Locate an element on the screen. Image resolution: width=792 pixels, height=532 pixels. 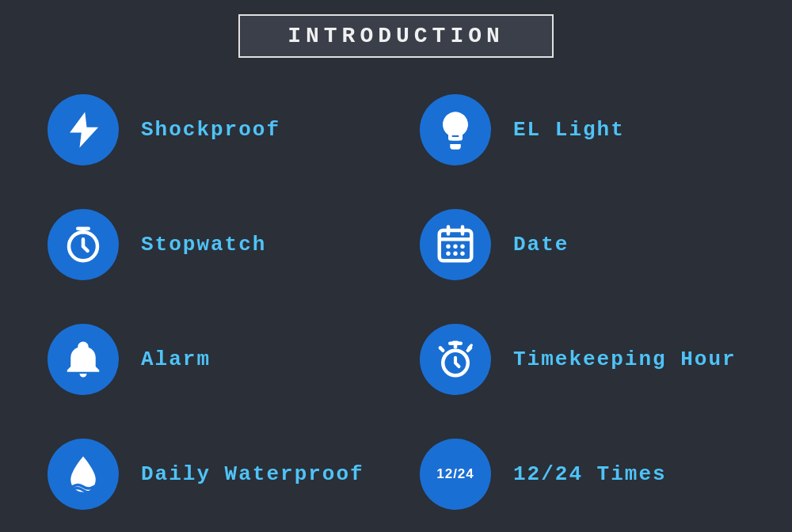
1224-icon-text: 12/24 is located at coordinates (455, 474).